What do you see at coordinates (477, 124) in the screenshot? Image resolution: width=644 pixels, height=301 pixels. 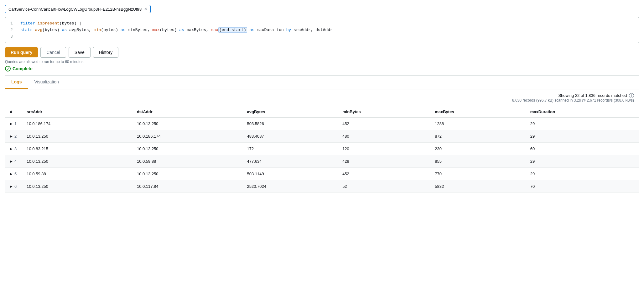 I see `row-cell-maxbytes: 1288` at bounding box center [477, 124].